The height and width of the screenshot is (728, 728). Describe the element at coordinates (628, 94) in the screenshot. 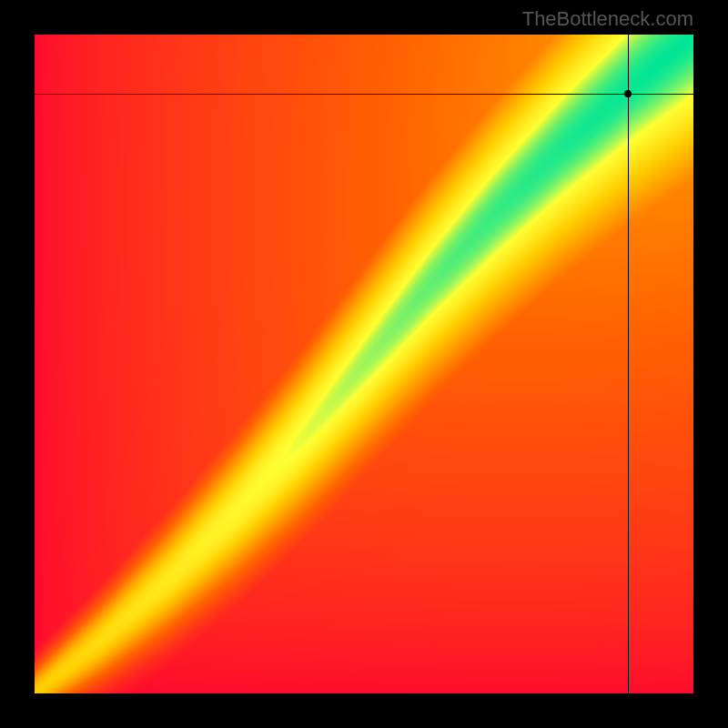

I see `data-marker` at that location.